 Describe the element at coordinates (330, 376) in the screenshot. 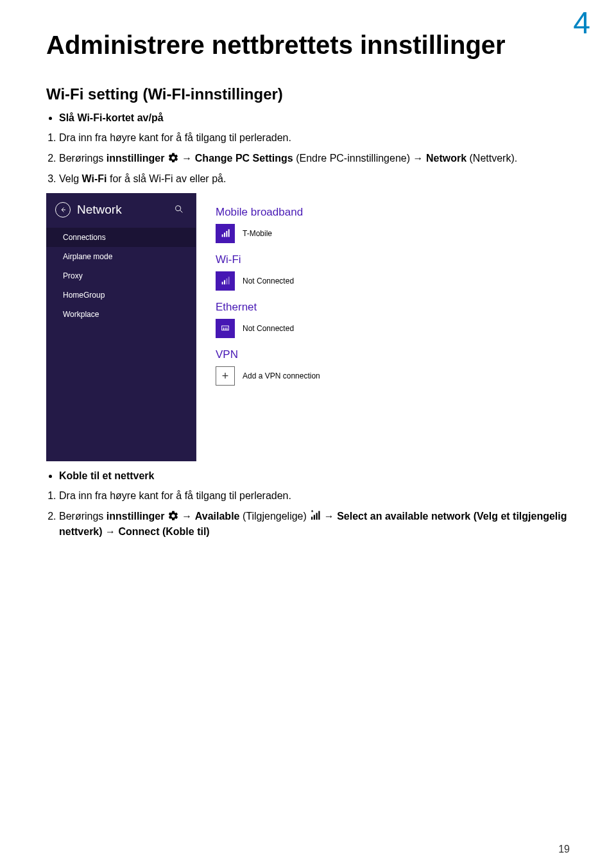

I see `entry-vpn-add: + Add a VPN connection` at that location.